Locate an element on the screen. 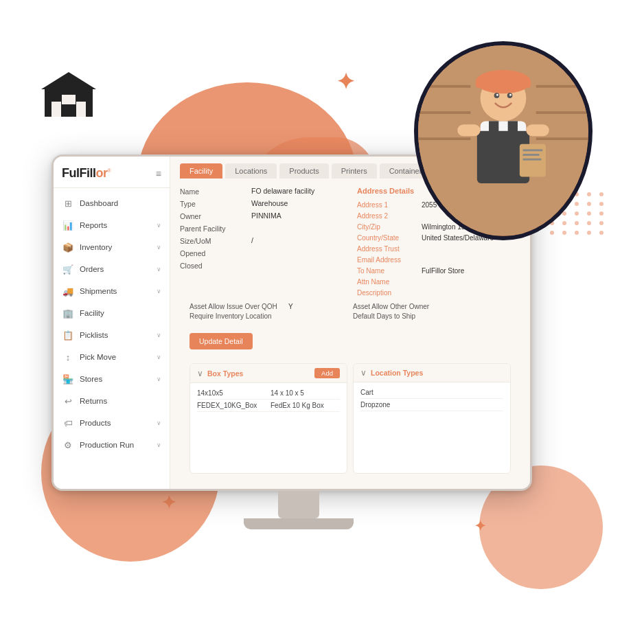  location-type-row-2: Dropzone is located at coordinates (432, 405).